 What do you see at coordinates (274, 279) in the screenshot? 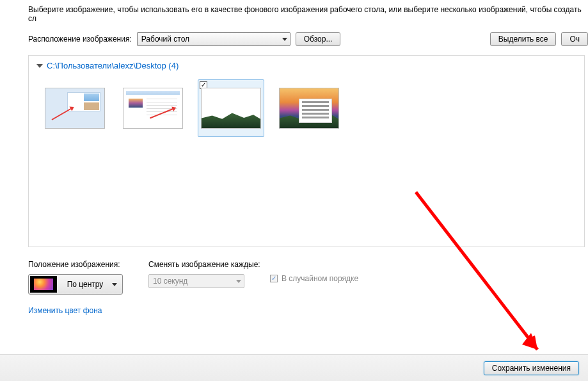
I see `shuffle-checkbox: ✓` at bounding box center [274, 279].